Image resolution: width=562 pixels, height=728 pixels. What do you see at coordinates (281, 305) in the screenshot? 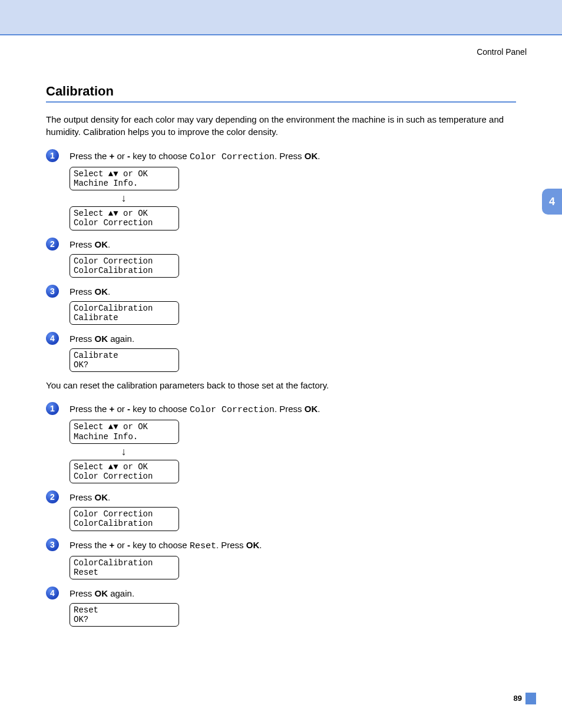
I see `step-item: 3Press OK.ColorCalibration Calibrate` at bounding box center [281, 305].